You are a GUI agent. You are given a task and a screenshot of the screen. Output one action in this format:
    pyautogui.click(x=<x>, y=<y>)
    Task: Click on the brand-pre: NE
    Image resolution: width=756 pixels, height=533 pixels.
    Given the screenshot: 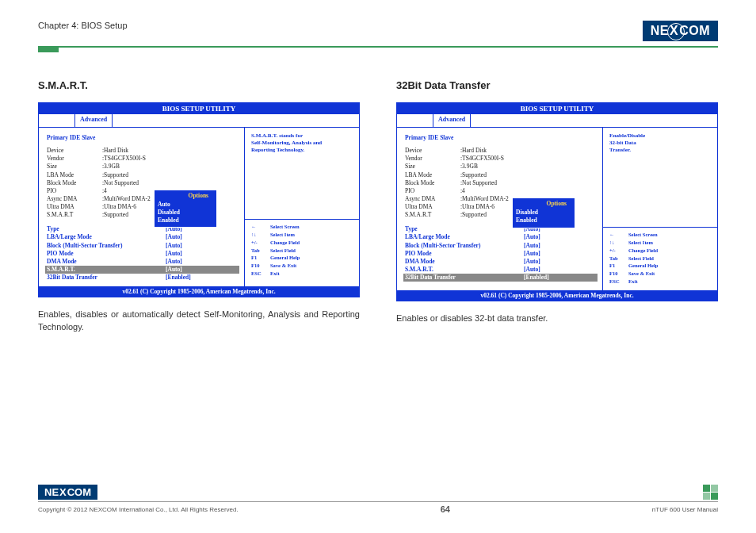 What is the action you would take?
    pyautogui.click(x=659, y=31)
    